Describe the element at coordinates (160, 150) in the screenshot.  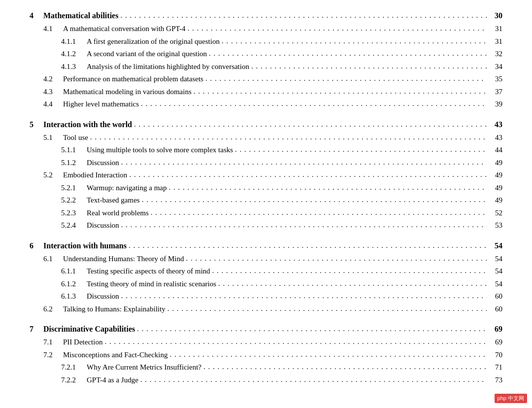
I see `subsection-title: Using multiple tools to solve more compl…` at that location.